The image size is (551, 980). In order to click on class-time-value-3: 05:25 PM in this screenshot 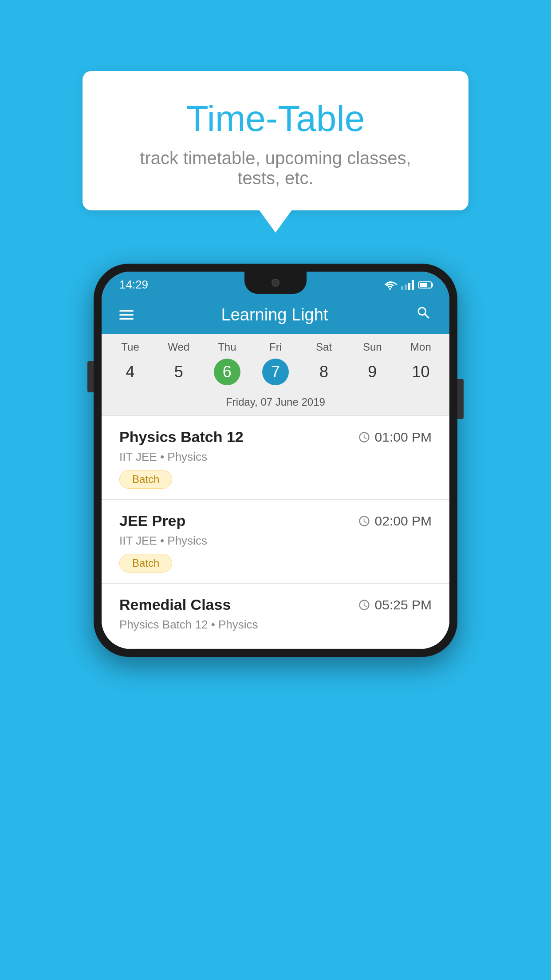, I will do `click(403, 605)`.